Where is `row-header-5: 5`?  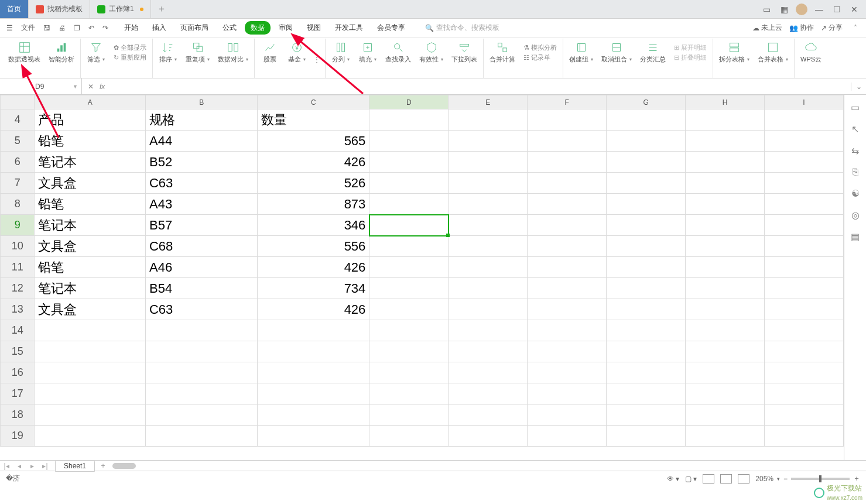
row-header-5: 5 is located at coordinates (18, 141).